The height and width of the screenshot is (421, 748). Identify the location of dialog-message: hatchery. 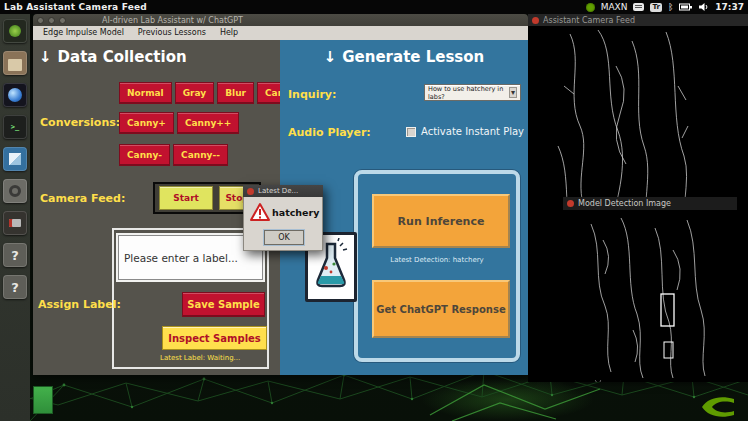
(296, 212).